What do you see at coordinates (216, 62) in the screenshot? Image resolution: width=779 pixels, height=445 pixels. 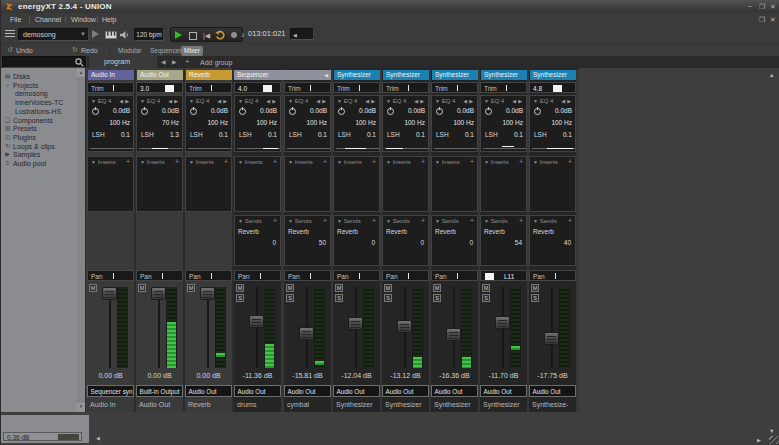 I see `add-group-button: Add group` at bounding box center [216, 62].